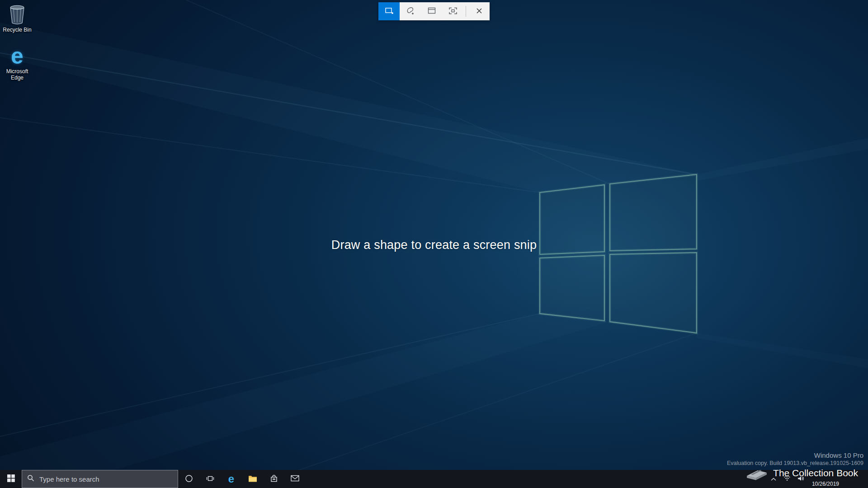  Describe the element at coordinates (466, 11) in the screenshot. I see `toolbar-divider` at that location.